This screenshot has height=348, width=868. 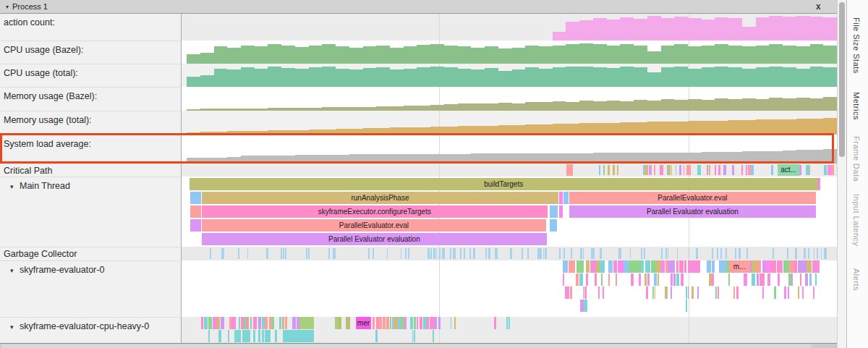 I want to click on vertical-scrollbar-thumb, so click(x=842, y=80).